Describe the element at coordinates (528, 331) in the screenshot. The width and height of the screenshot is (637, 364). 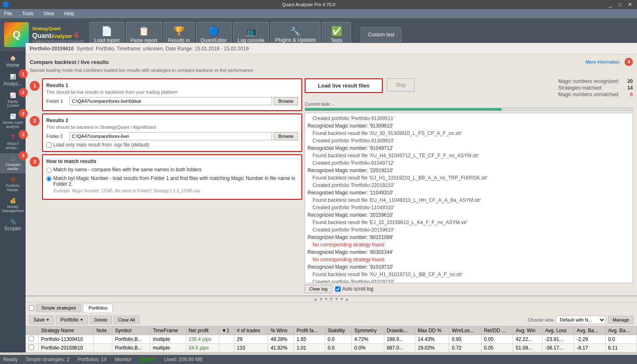
I see `table-header-15: Avg. Win` at that location.